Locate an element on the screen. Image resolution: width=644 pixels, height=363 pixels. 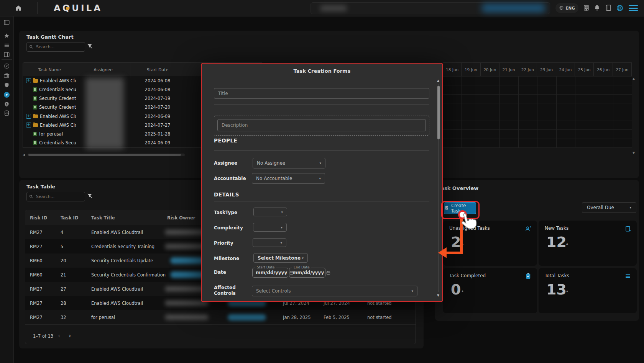
app-logo: AQUILA is located at coordinates (78, 8).